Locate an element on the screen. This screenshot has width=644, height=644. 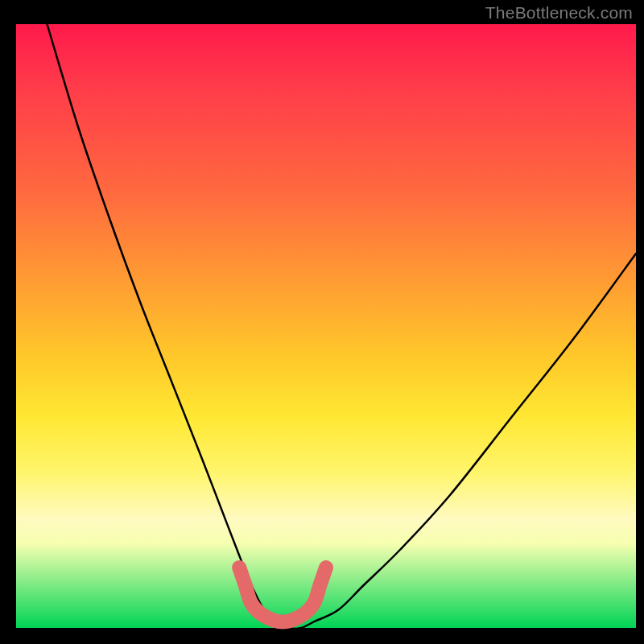
watermark-text: TheBottleneck.com is located at coordinates (559, 13).